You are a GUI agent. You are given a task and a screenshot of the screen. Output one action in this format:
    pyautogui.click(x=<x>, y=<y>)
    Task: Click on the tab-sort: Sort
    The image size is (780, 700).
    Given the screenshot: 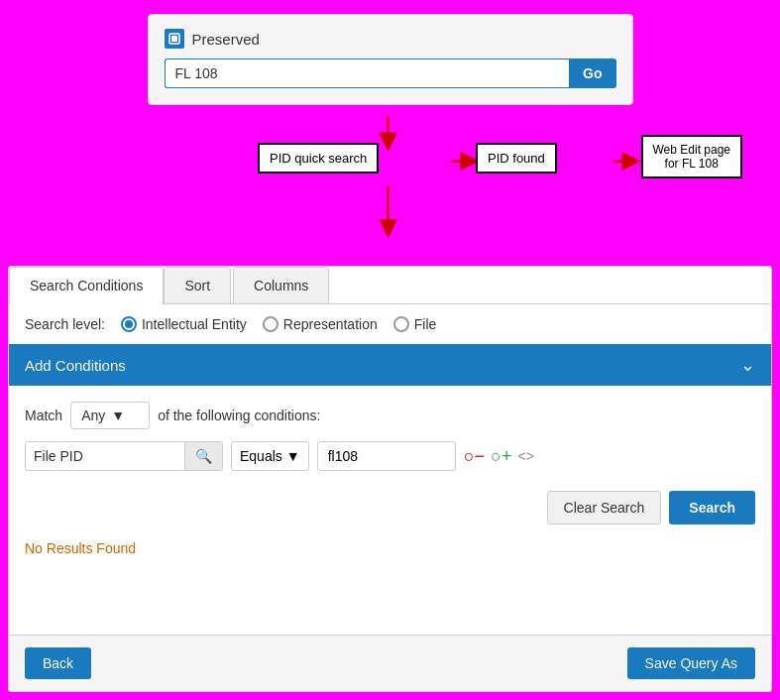 What is the action you would take?
    pyautogui.click(x=197, y=286)
    